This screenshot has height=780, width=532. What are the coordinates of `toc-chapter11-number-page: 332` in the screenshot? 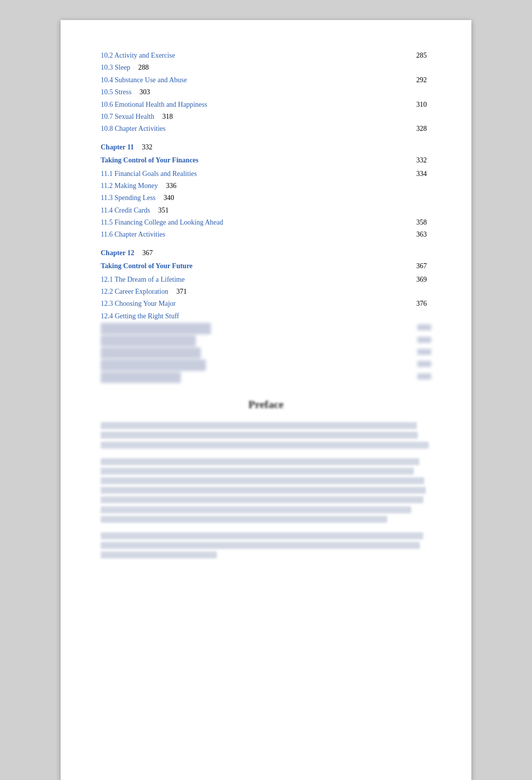 It's located at (149, 147).